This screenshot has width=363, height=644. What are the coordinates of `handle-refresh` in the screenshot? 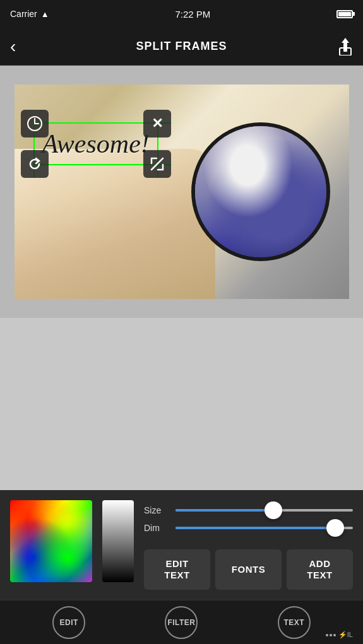 It's located at (35, 164).